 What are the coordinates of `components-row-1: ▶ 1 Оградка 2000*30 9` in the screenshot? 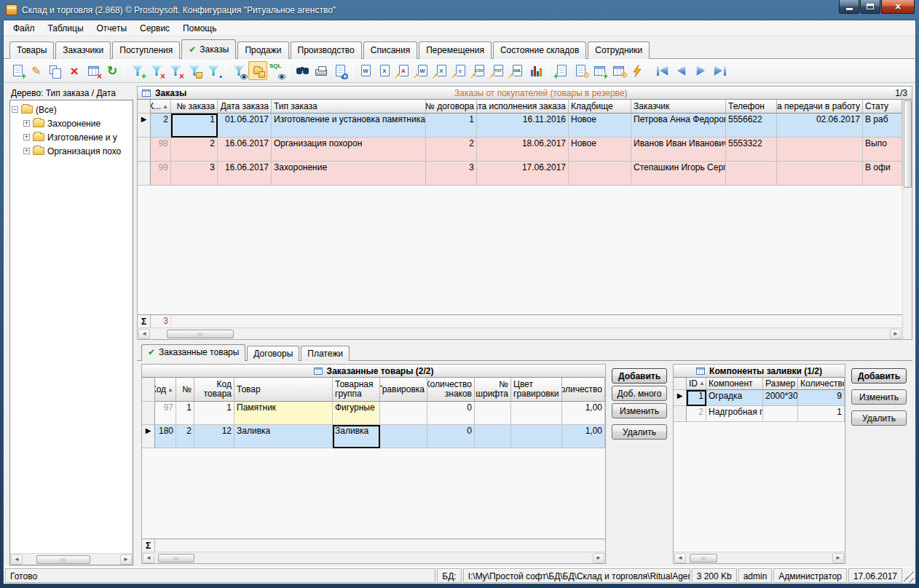 It's located at (759, 398).